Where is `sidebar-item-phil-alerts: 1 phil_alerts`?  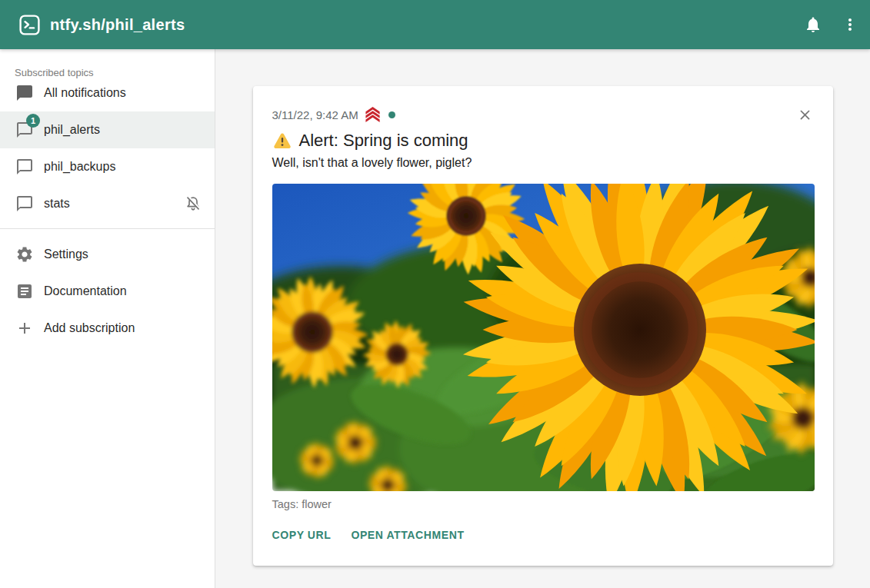 sidebar-item-phil-alerts: 1 phil_alerts is located at coordinates (108, 130).